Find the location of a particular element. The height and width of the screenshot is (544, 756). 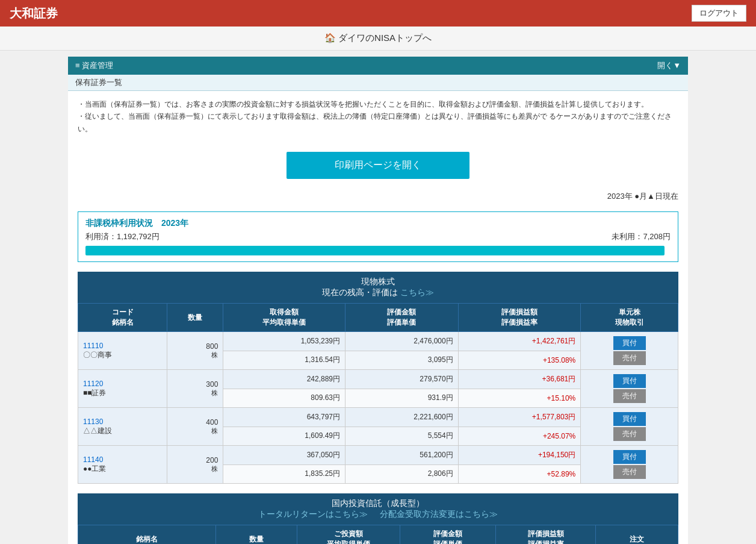

nisa-usage-box: 非課税枠利用状況 2023年 利用済：1,192,792円 未利用：7,208円 is located at coordinates (378, 237).